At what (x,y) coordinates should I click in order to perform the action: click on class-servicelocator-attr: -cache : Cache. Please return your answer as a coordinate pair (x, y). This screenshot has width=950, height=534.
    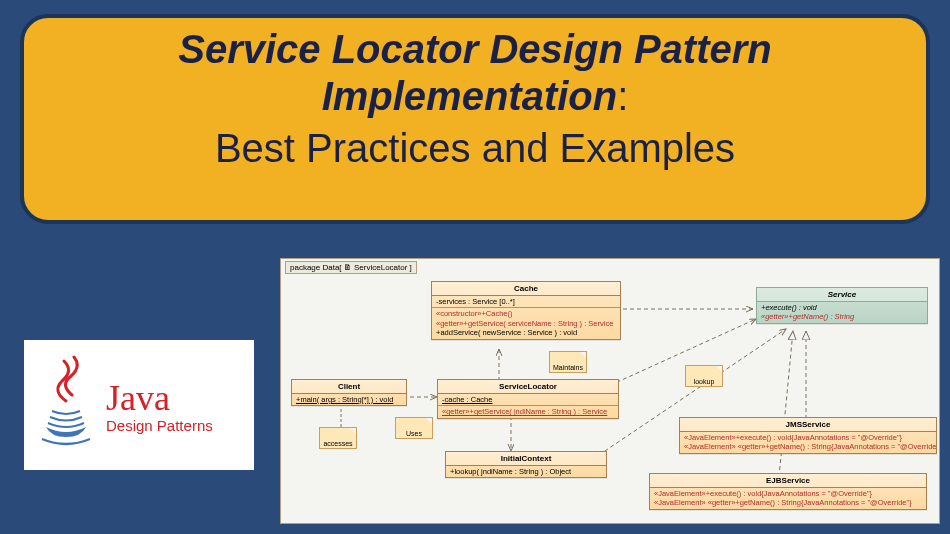
    Looking at the image, I should click on (528, 400).